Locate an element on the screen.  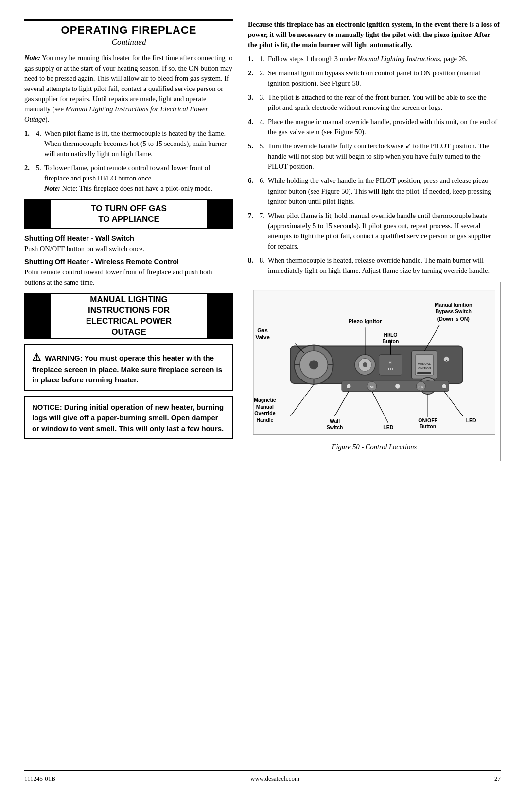
notice-box: NOTICE: During initial operation of new … is located at coordinates (129, 417).